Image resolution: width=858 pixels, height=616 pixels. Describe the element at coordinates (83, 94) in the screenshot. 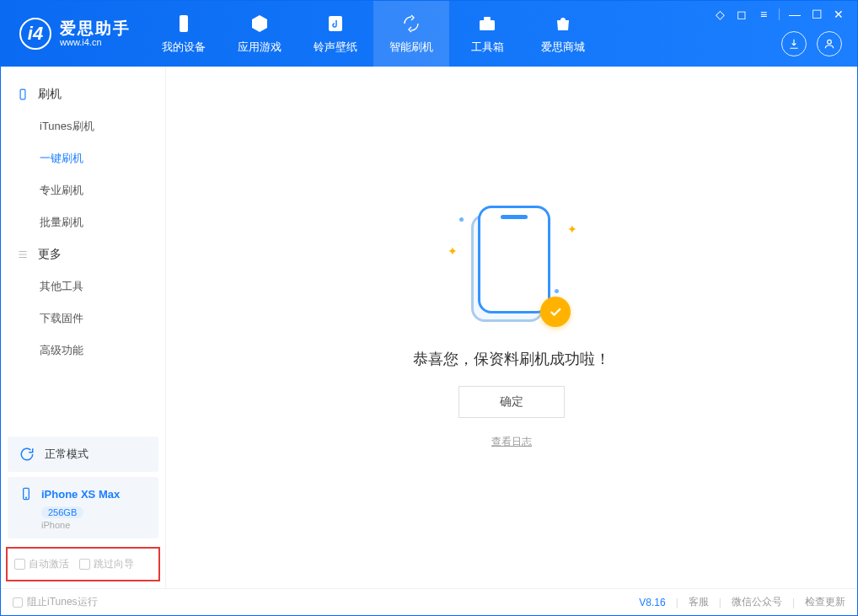

I see `sidebar-section-flash: 刷机` at that location.